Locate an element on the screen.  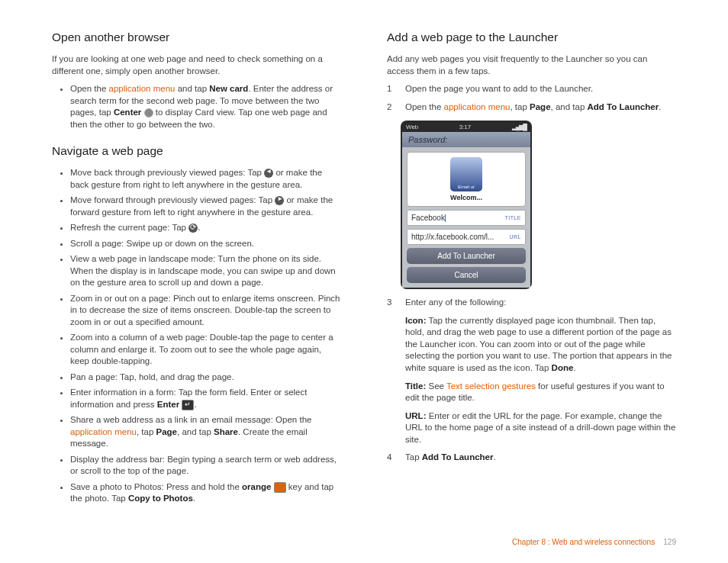
url-value: http://x.facebook.com/l... is located at coordinates (453, 236).